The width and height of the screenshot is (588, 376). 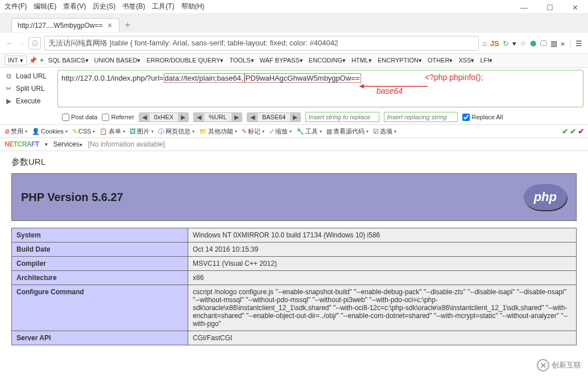 I want to click on hackbar-star-icon: ✦, so click(x=42, y=60).